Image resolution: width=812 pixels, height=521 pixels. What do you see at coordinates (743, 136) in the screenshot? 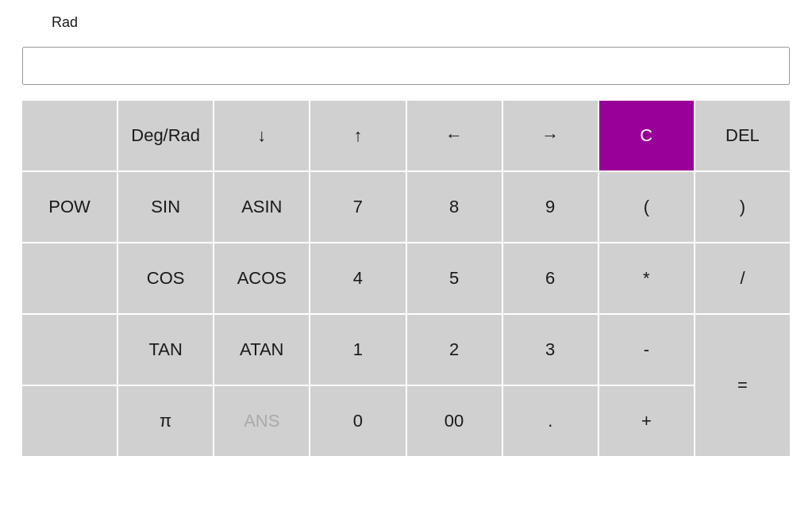
I see `del-button: DEL` at bounding box center [743, 136].